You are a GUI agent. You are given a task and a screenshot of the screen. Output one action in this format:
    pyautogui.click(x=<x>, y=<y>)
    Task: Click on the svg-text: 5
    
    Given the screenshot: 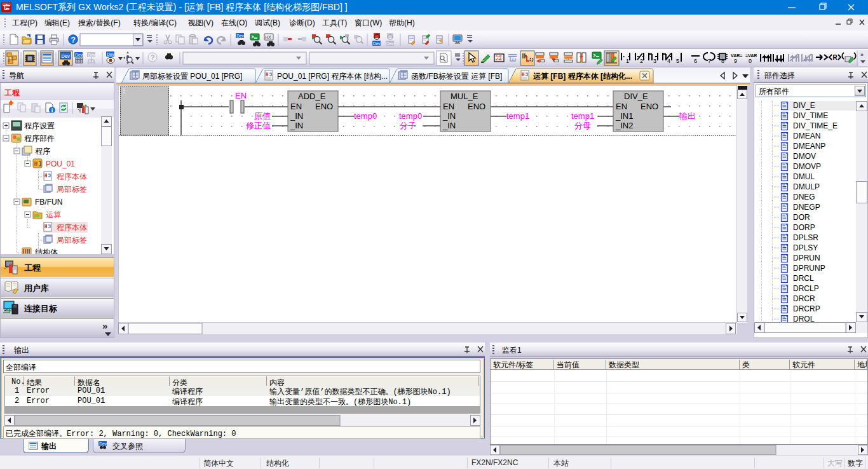 What is the action you would take?
    pyautogui.click(x=677, y=61)
    